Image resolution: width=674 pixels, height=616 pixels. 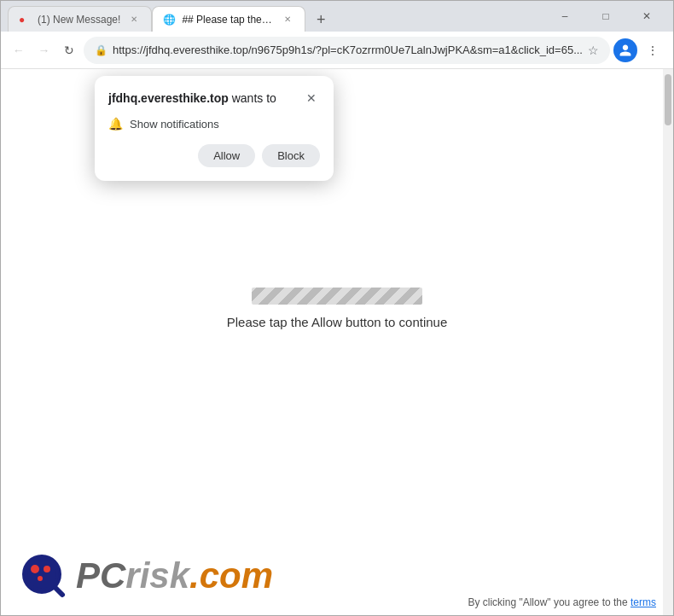 What do you see at coordinates (606, 16) in the screenshot?
I see `maximize-button: □` at bounding box center [606, 16].